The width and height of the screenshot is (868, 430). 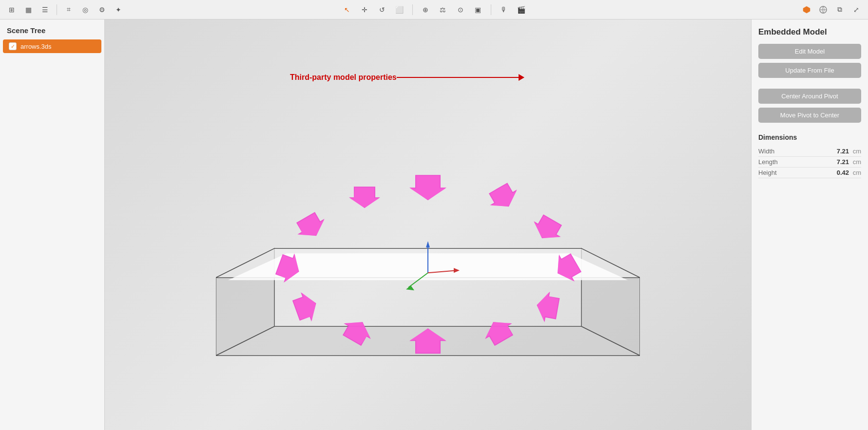 What do you see at coordinates (521, 77) in the screenshot?
I see `arrow-head` at bounding box center [521, 77].